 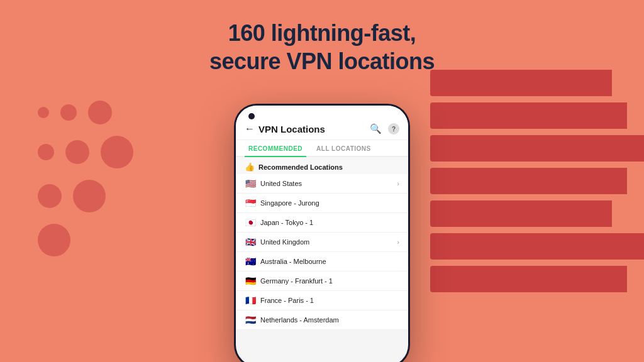 I want to click on location-left: 🇩🇪 Germany - Frankfurt - 1, so click(x=289, y=281).